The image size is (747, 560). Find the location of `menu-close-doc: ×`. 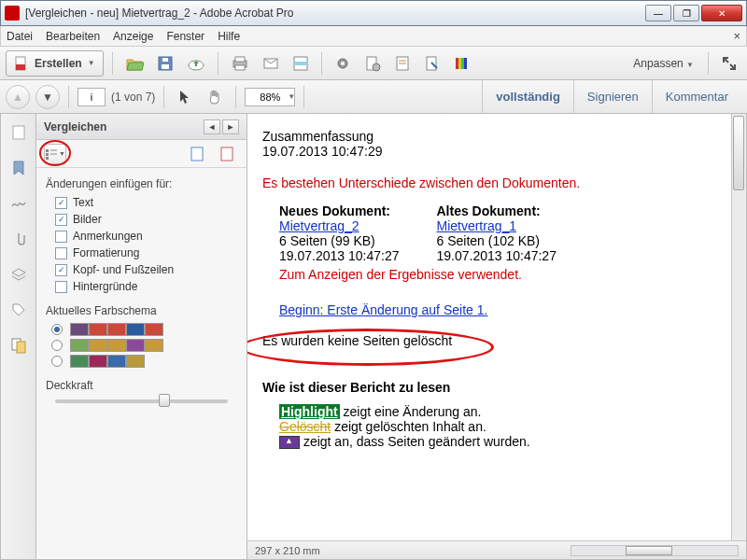

menu-close-doc: × is located at coordinates (737, 35).